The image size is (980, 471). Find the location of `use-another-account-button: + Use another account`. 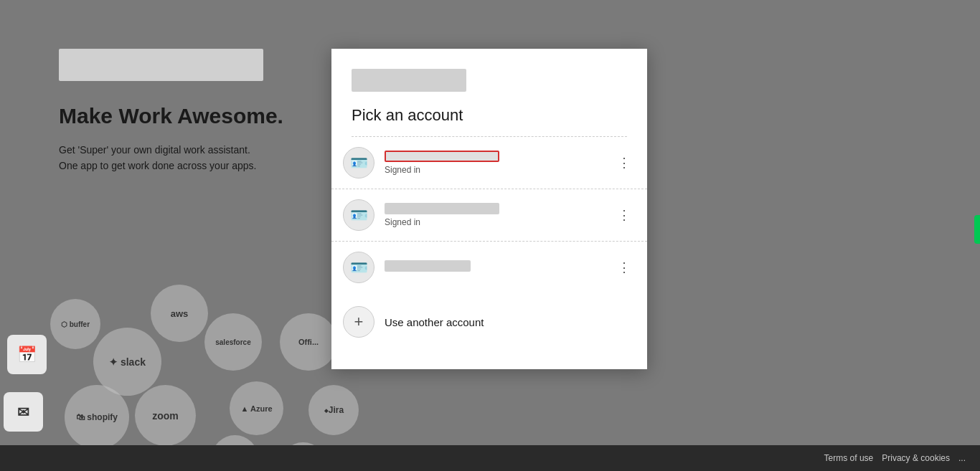

use-another-account-button: + Use another account is located at coordinates (489, 322).